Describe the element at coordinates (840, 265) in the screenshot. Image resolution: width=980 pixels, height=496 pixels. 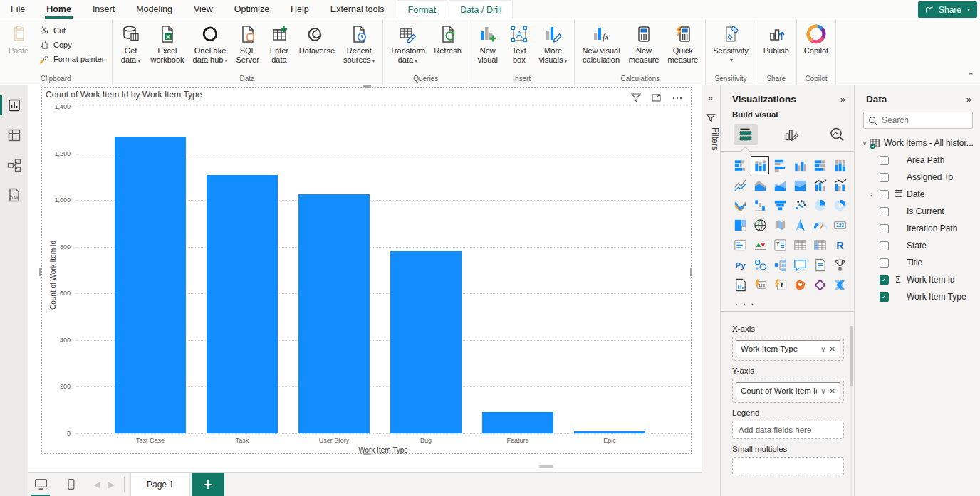
I see `visual-type-metrics` at that location.